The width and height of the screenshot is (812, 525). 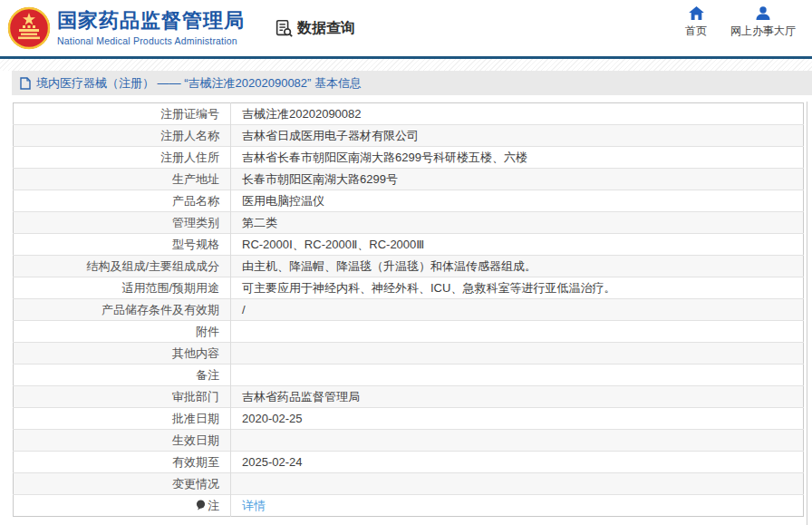 I want to click on row-label: 备注, so click(x=122, y=375).